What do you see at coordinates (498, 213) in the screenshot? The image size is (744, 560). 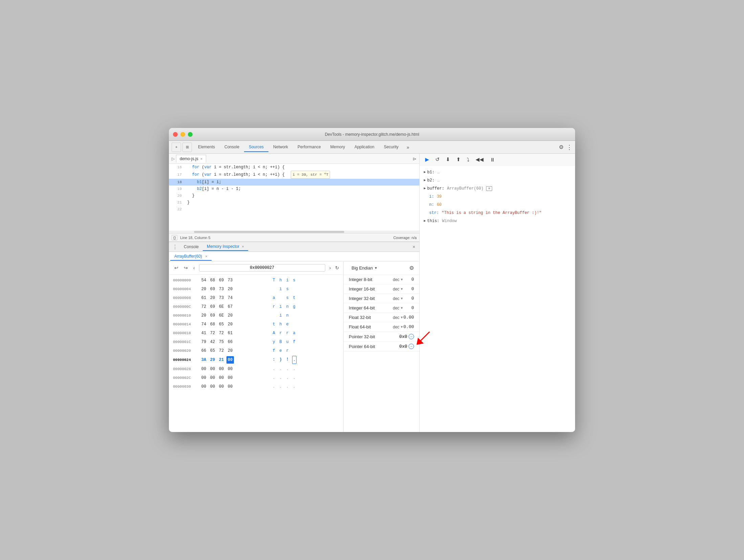 I see `scope-str: str: "This is a string in the ArrayBuffe…` at bounding box center [498, 213].